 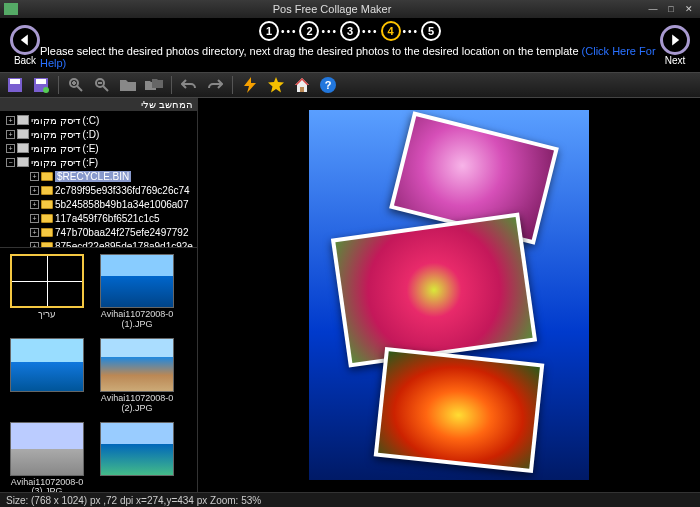 I want to click on wizard-bar: Back 1•••2•••3•••4•••5 Please select the…, so click(x=350, y=45).